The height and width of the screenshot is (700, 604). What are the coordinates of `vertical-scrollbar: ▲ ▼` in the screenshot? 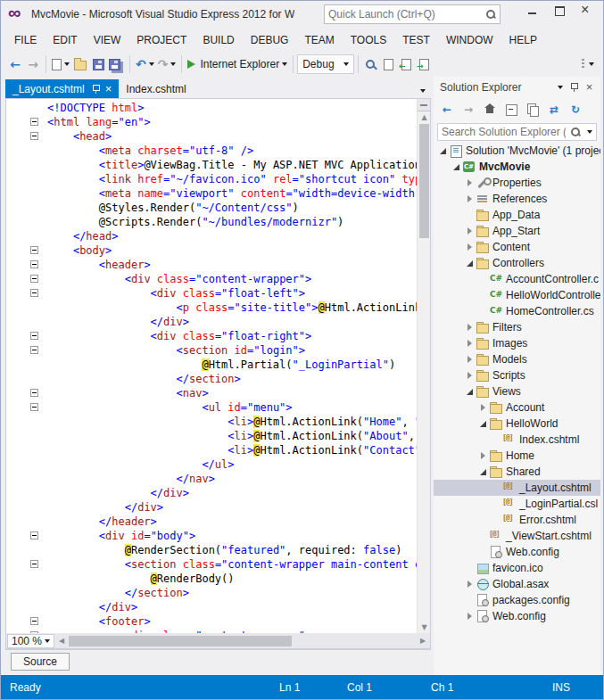 It's located at (423, 366).